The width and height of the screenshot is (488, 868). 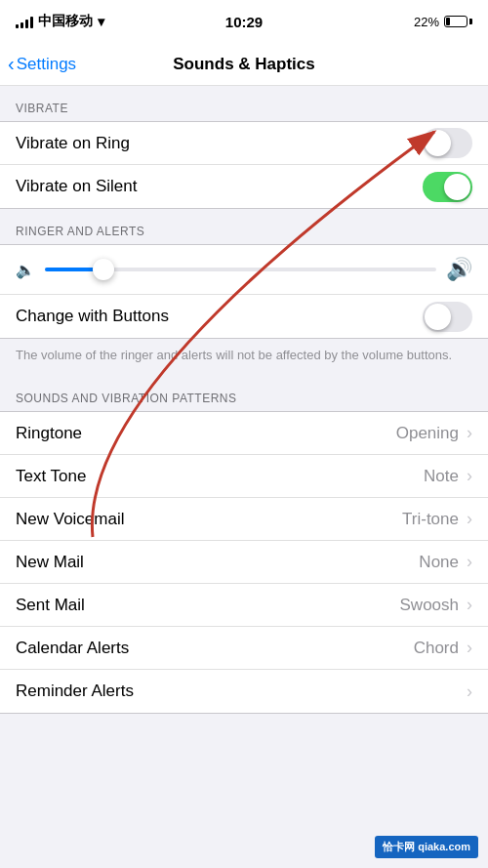 I want to click on vibrate-on-silent-row: Vibrate on Silent, so click(x=244, y=186).